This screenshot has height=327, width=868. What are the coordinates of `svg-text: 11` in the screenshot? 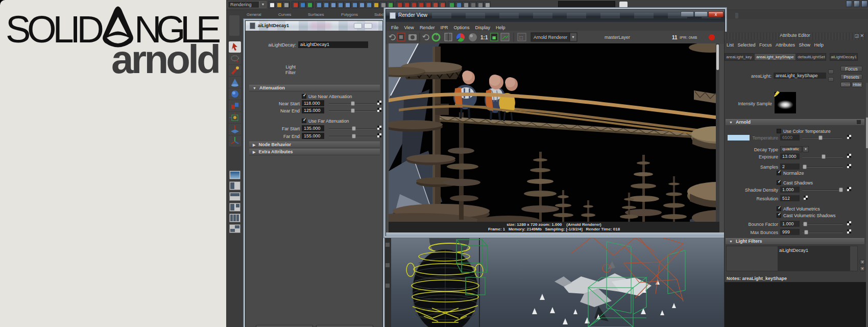 It's located at (675, 38).